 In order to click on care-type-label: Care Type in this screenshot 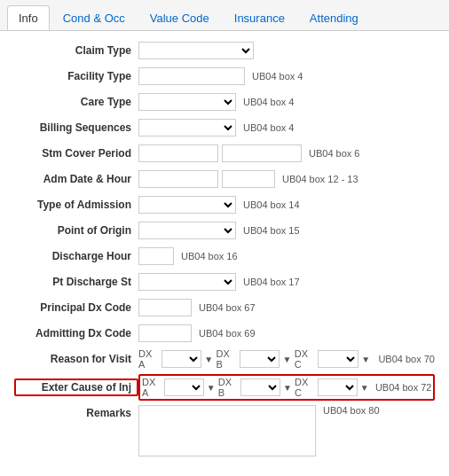, I will do `click(76, 102)`.